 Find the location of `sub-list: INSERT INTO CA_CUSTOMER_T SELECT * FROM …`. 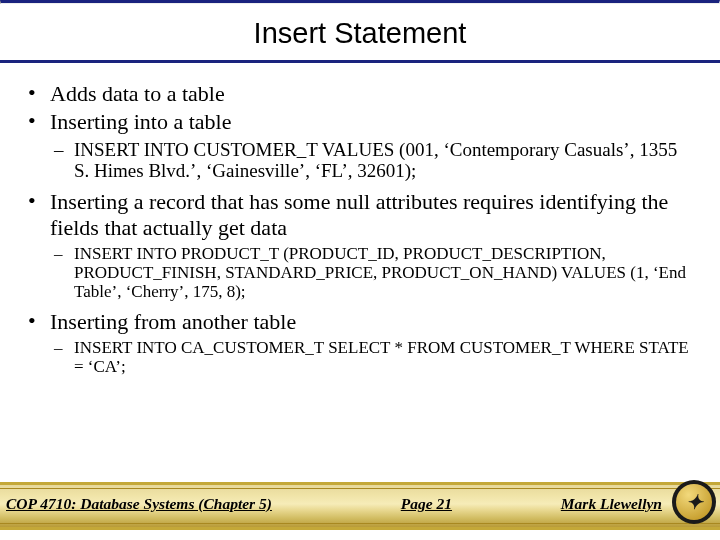

sub-list: INSERT INTO CA_CUSTOMER_T SELECT * FROM … is located at coordinates (373, 358).